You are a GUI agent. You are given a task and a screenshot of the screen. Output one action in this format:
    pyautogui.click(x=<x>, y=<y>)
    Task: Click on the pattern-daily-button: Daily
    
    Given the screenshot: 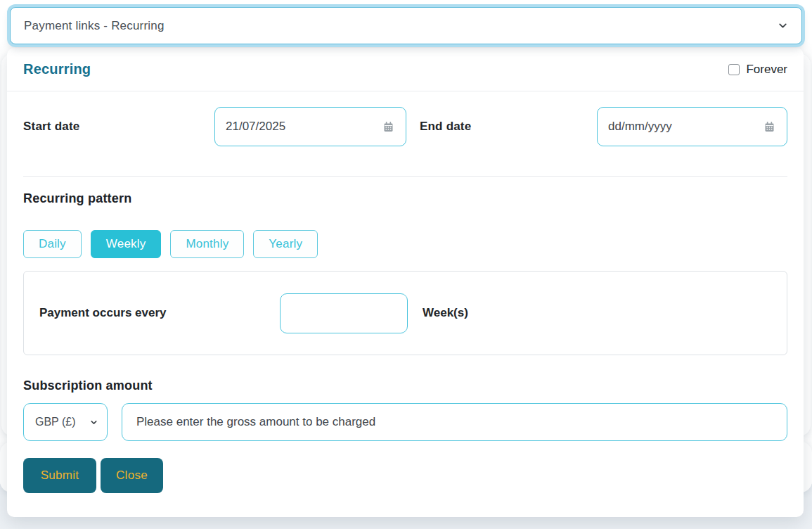 What is the action you would take?
    pyautogui.click(x=52, y=244)
    